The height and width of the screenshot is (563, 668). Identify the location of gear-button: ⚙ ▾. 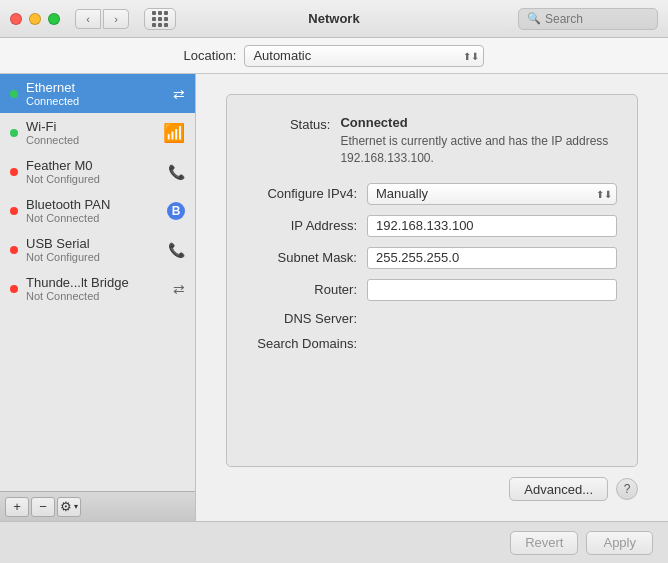
(69, 507).